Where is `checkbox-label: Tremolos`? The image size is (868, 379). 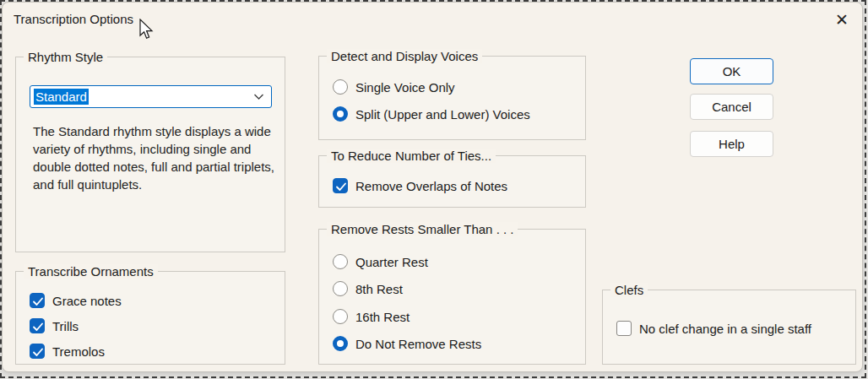
checkbox-label: Tremolos is located at coordinates (79, 351).